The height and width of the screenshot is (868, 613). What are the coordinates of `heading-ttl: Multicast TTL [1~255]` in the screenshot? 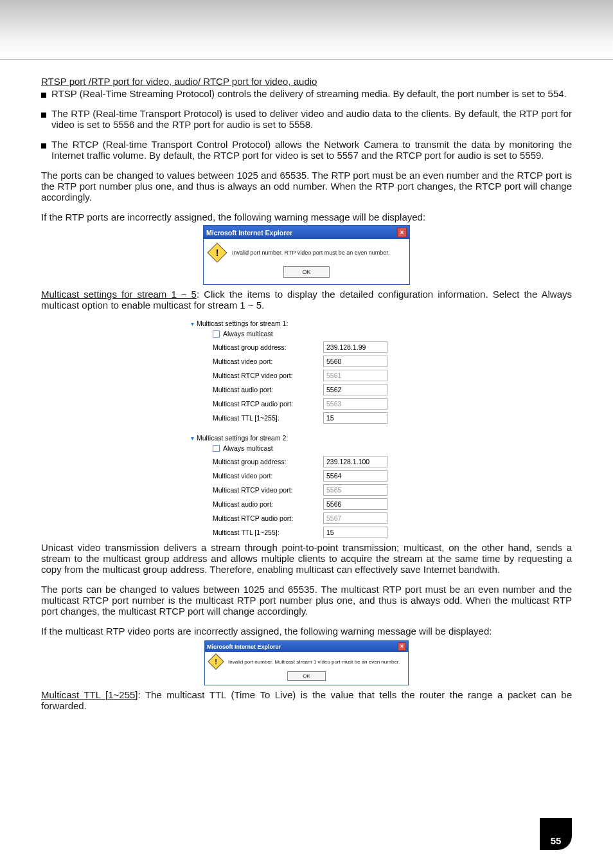 It's located at (90, 694).